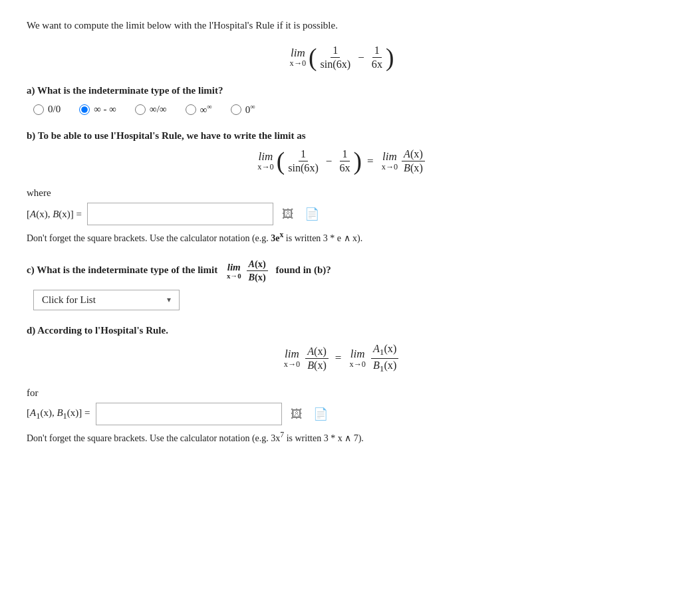  I want to click on radio-0-inf, so click(236, 110).